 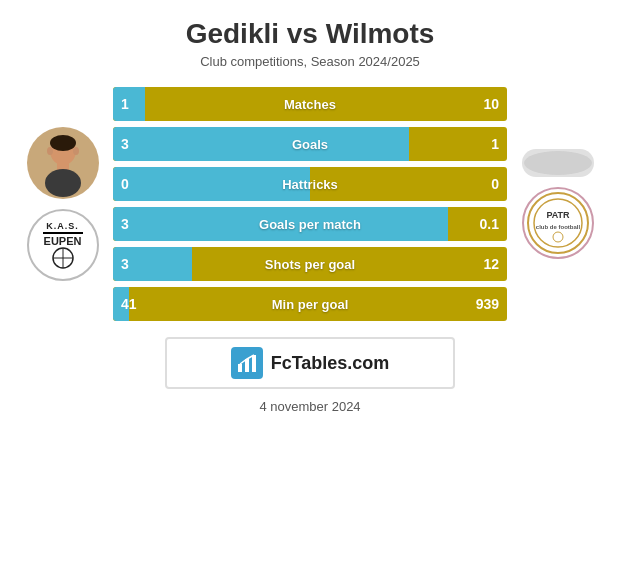 What do you see at coordinates (310, 62) in the screenshot?
I see `page-subtitle: Club competitions, Season 2024/2025` at bounding box center [310, 62].